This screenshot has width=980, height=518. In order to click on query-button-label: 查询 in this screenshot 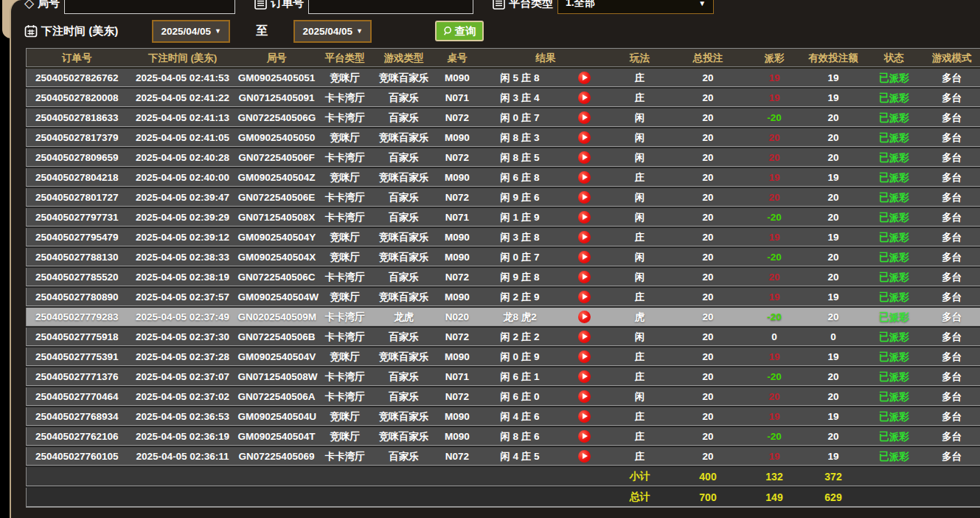, I will do `click(466, 31)`.